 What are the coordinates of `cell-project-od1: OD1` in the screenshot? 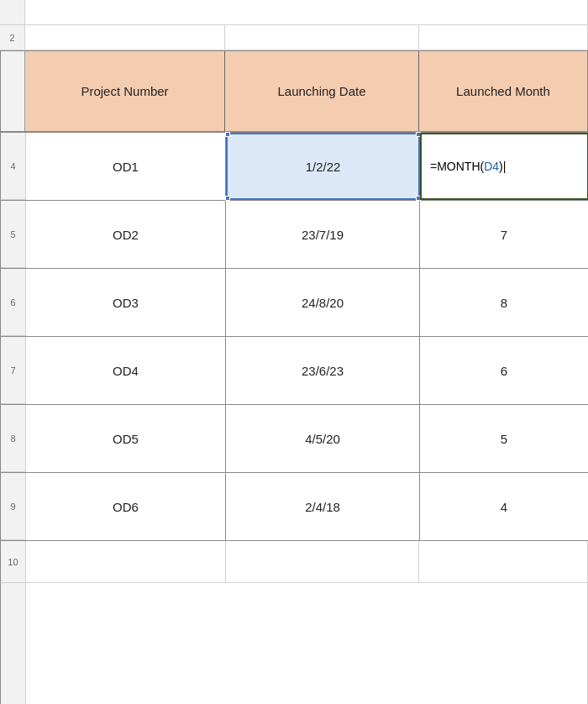 It's located at (126, 166).